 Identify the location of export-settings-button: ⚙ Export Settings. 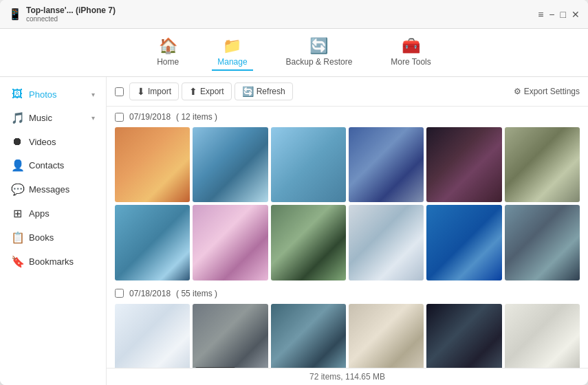
(547, 91).